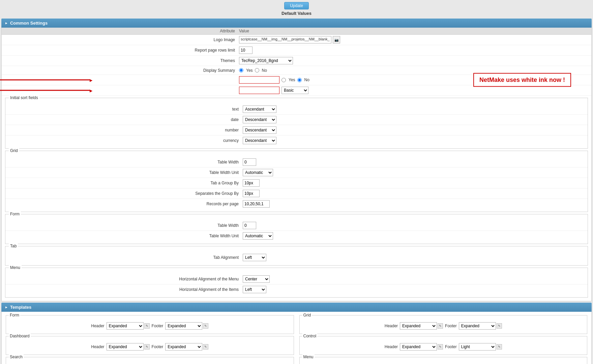  I want to click on template-grid-footer-select: Expanded, so click(477, 326).